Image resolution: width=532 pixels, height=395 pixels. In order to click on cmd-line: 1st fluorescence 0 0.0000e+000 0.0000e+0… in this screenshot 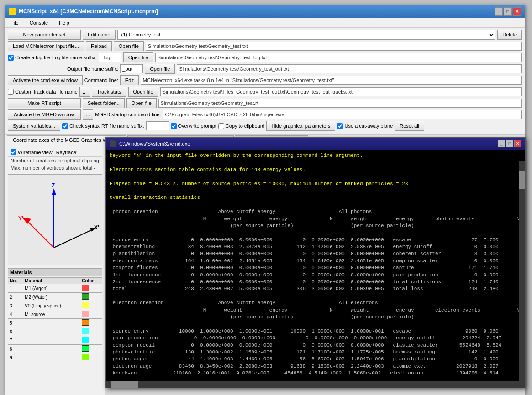, I will do `click(316, 275)`.